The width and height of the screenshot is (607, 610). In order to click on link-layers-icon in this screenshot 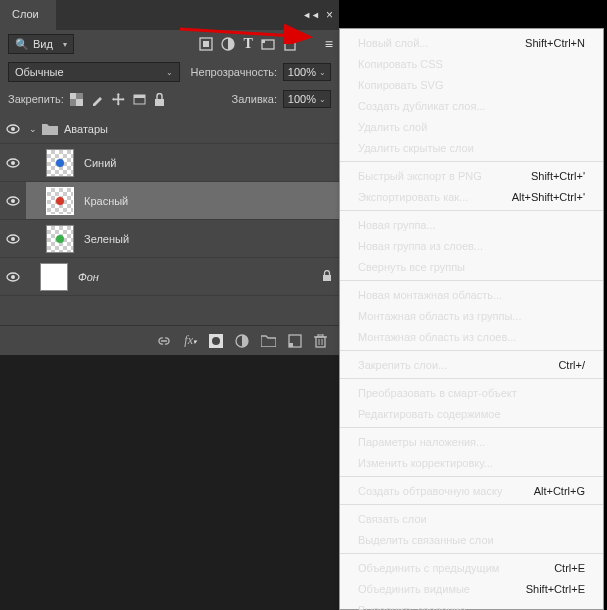, I will do `click(164, 341)`.